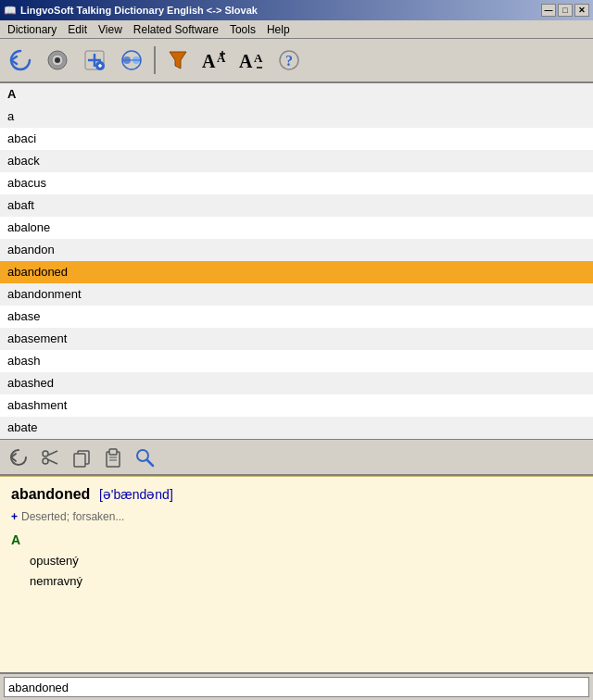 The image size is (593, 700). What do you see at coordinates (296, 339) in the screenshot?
I see `word-item-abasement: abasement` at bounding box center [296, 339].